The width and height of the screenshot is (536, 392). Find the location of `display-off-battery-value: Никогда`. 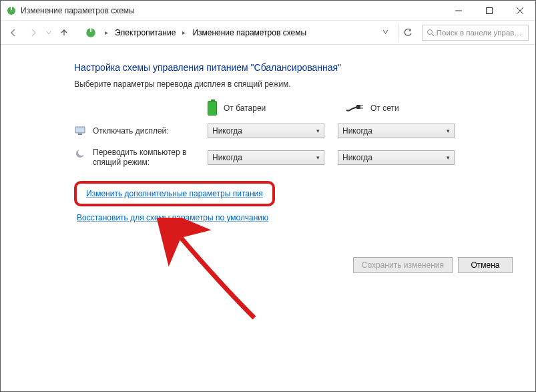

display-off-battery-value: Никогда is located at coordinates (227, 131).